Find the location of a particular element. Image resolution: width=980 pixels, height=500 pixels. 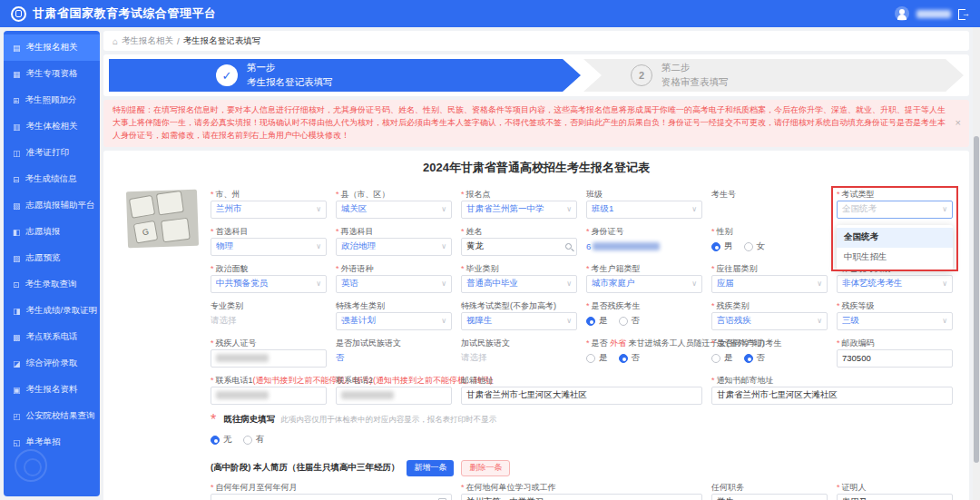

field-class: 班级 班级1∨ is located at coordinates (644, 203).